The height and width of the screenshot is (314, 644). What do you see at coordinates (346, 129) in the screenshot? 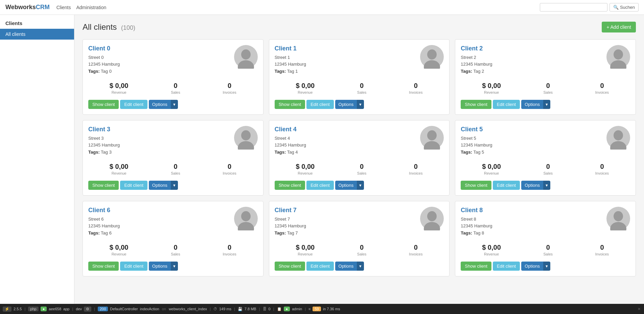
I see `client-name: Client 4` at bounding box center [346, 129].